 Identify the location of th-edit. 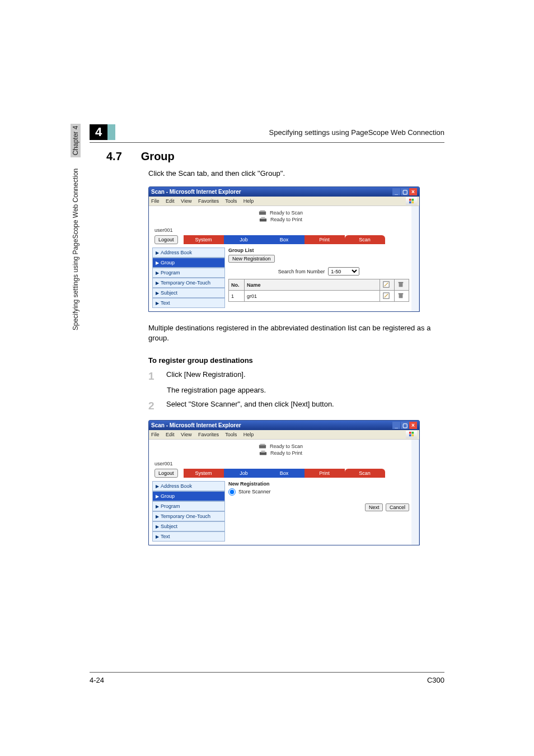
(387, 285).